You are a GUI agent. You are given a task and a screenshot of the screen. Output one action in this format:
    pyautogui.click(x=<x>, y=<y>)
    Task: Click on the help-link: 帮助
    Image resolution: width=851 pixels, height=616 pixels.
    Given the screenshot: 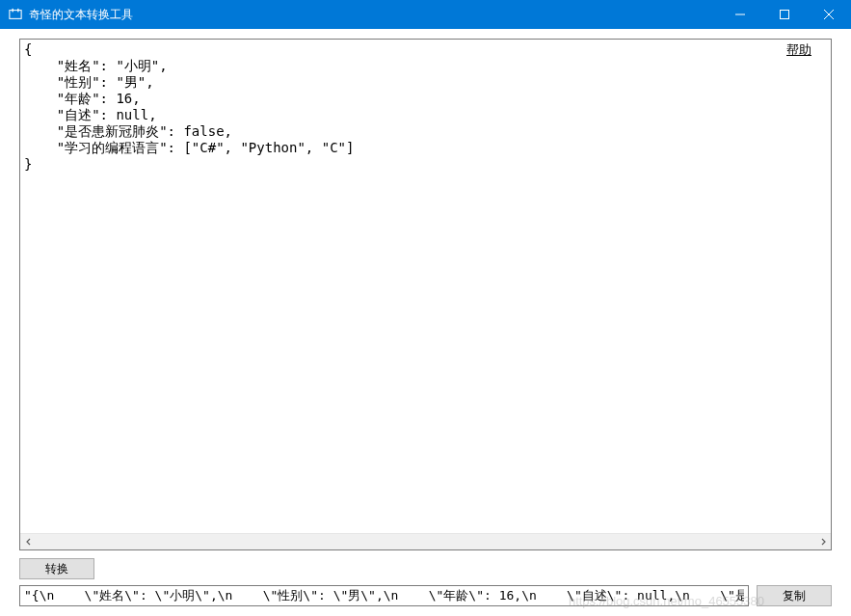 What is the action you would take?
    pyautogui.click(x=799, y=50)
    